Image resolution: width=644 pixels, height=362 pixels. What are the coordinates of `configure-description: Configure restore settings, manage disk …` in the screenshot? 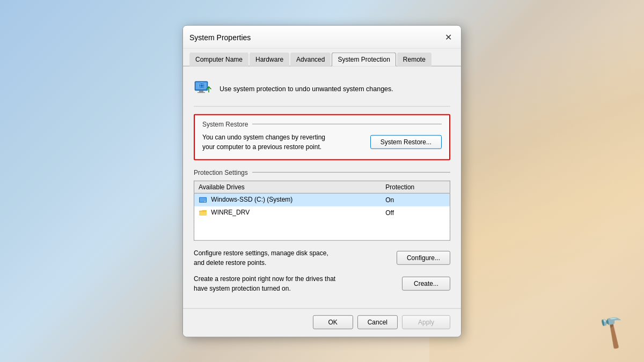 It's located at (292, 258).